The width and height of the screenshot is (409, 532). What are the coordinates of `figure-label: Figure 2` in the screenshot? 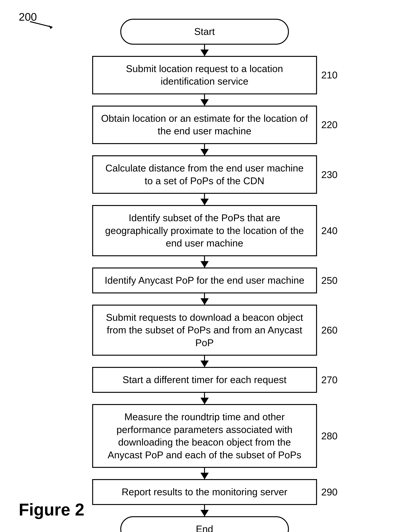 It's located at (52, 510).